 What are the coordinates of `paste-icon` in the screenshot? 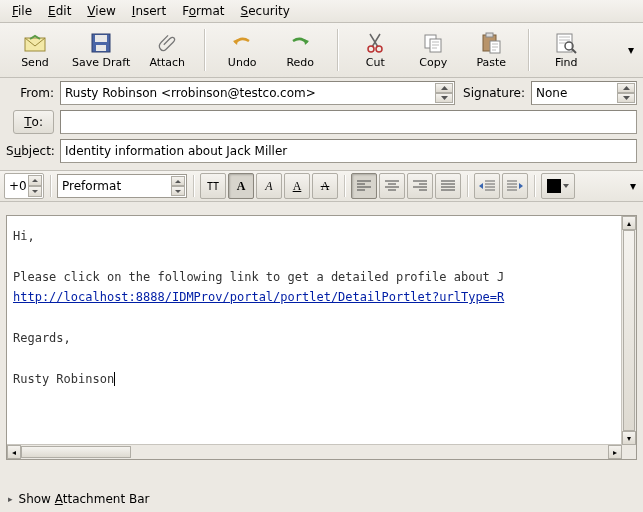 It's located at (491, 43).